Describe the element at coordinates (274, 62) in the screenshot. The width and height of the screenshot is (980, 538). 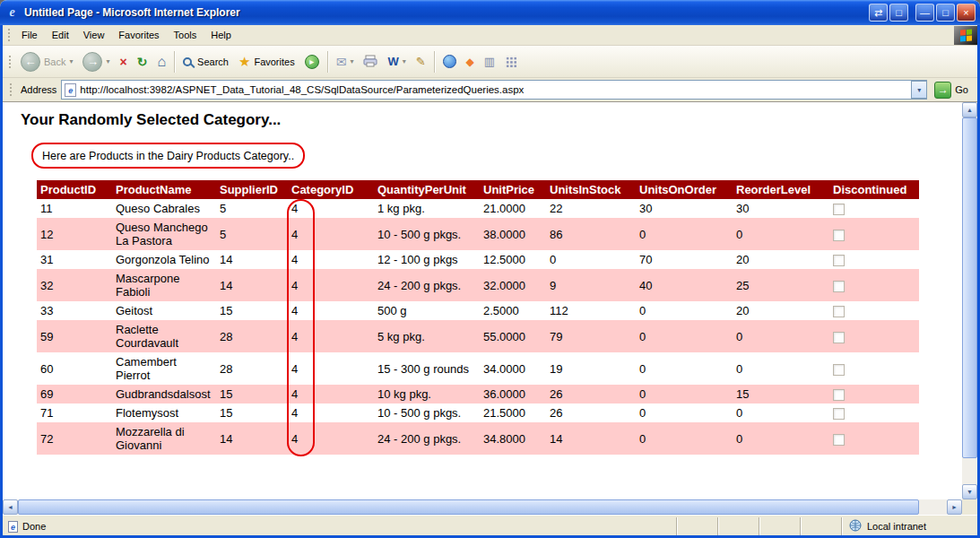
I see `favorites-label: Favorites` at that location.